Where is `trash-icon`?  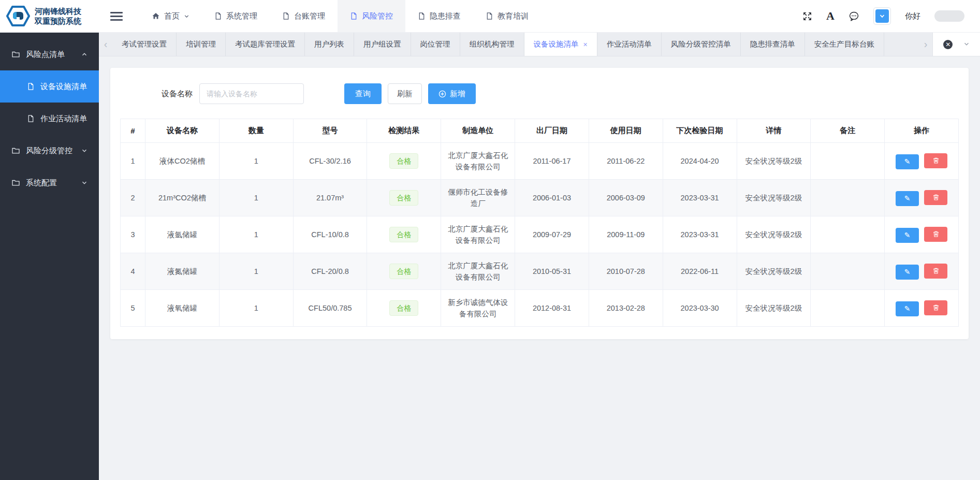
trash-icon is located at coordinates (936, 161).